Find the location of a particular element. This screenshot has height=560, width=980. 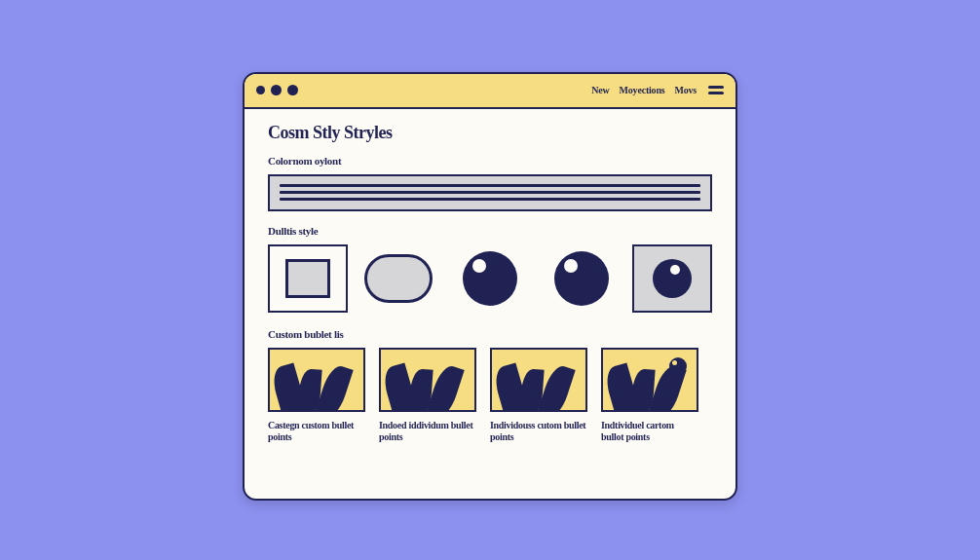

list-item: Individouss cutom bullet points is located at coordinates (539, 395).